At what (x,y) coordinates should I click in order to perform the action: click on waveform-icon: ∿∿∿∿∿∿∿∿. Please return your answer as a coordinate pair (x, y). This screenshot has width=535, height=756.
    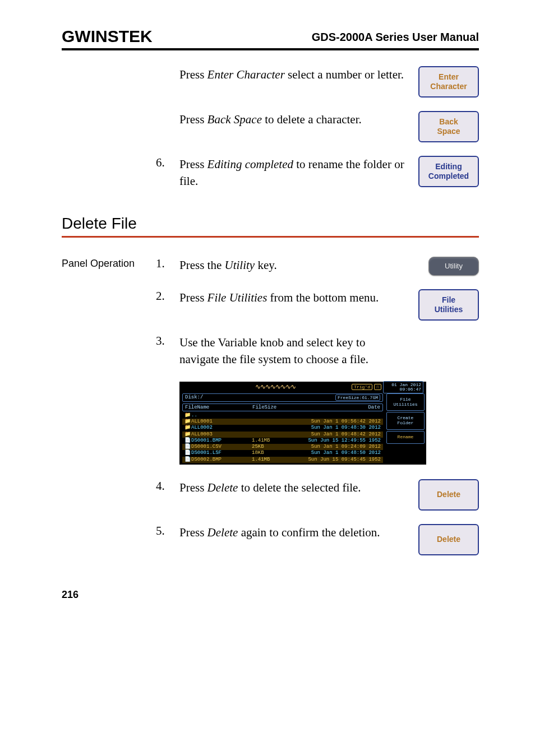
    Looking at the image, I should click on (275, 387).